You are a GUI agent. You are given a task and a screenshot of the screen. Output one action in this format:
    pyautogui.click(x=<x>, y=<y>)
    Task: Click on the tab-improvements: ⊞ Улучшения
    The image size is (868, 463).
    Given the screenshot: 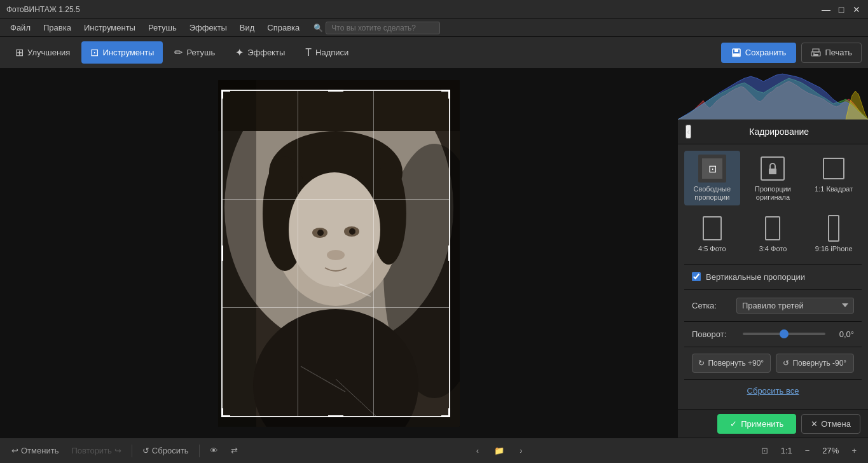 What is the action you would take?
    pyautogui.click(x=43, y=52)
    